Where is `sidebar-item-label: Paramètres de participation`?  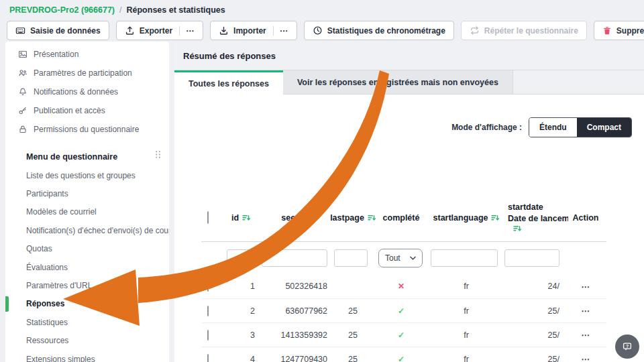
sidebar-item-label: Paramètres de participation is located at coordinates (83, 73).